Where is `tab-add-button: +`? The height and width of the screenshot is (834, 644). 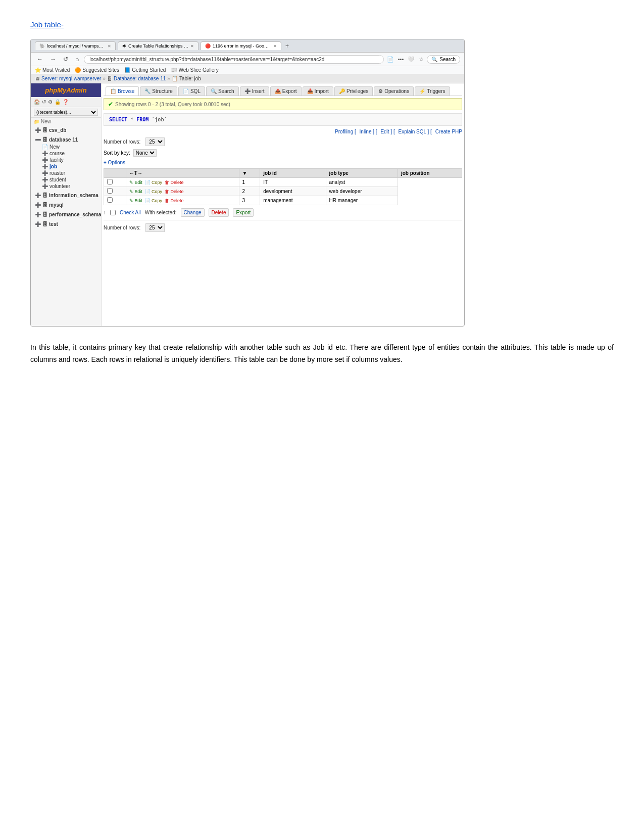 tab-add-button: + is located at coordinates (287, 46).